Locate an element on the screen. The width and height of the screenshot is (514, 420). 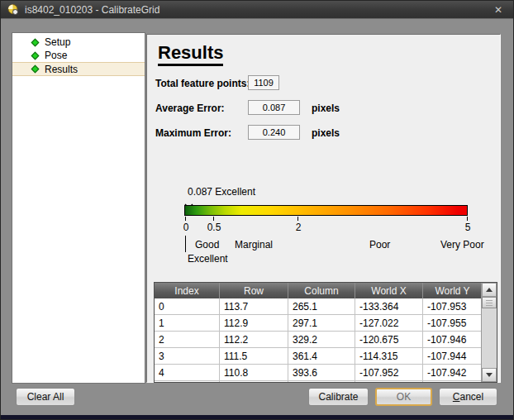
calibrate-button: Calibrate is located at coordinates (339, 397).